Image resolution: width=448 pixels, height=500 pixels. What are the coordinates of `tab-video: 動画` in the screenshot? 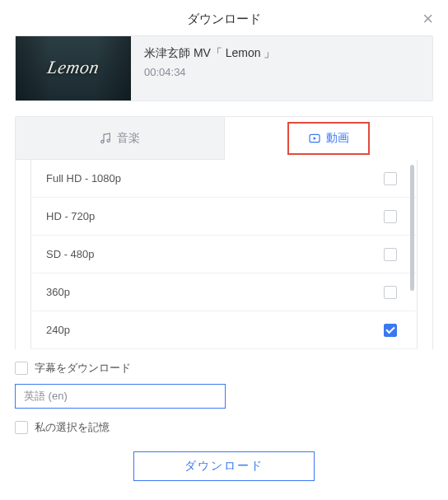 It's located at (329, 138).